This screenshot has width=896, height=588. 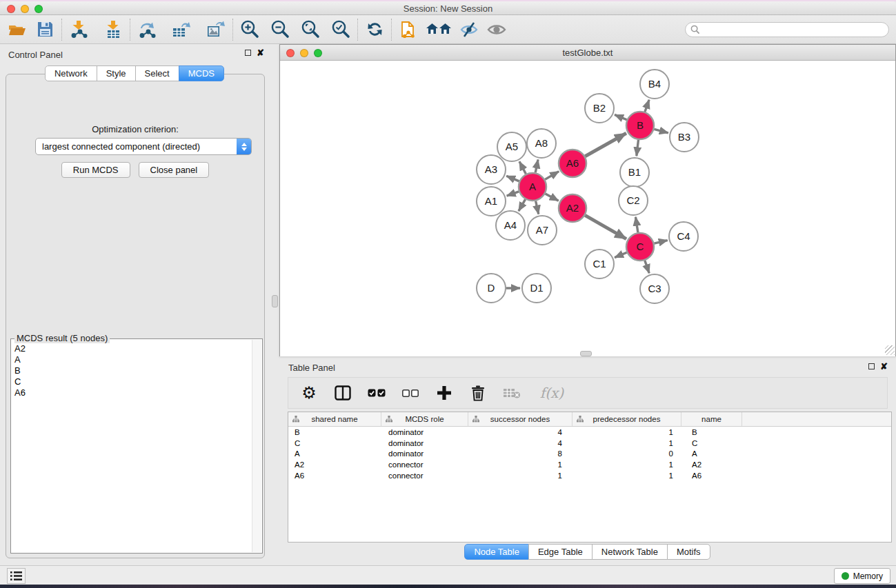 I want to click on export-network-button, so click(x=147, y=30).